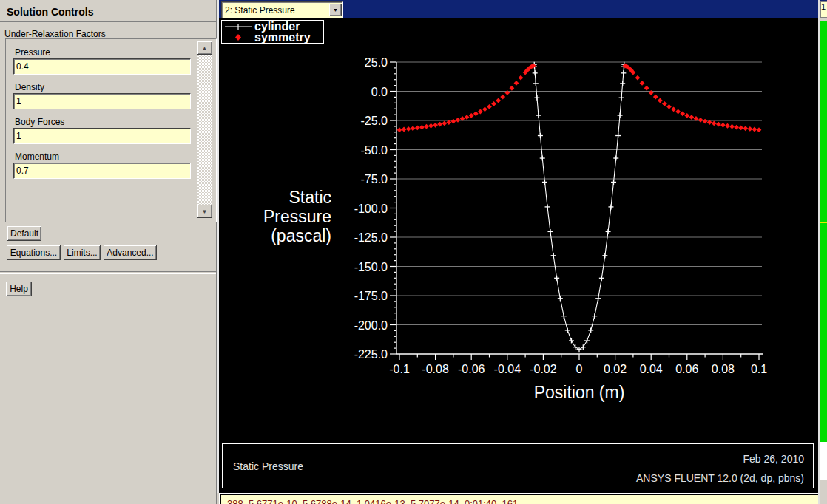 The image size is (827, 504). I want to click on svg-text: -100.0, so click(371, 208).